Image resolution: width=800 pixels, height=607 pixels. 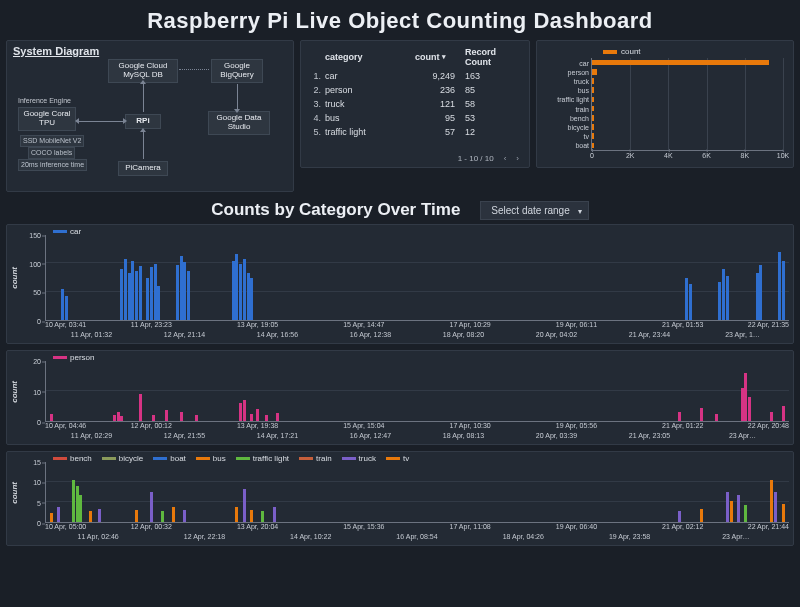 I want to click on node-rpi: RPi, so click(x=143, y=122).